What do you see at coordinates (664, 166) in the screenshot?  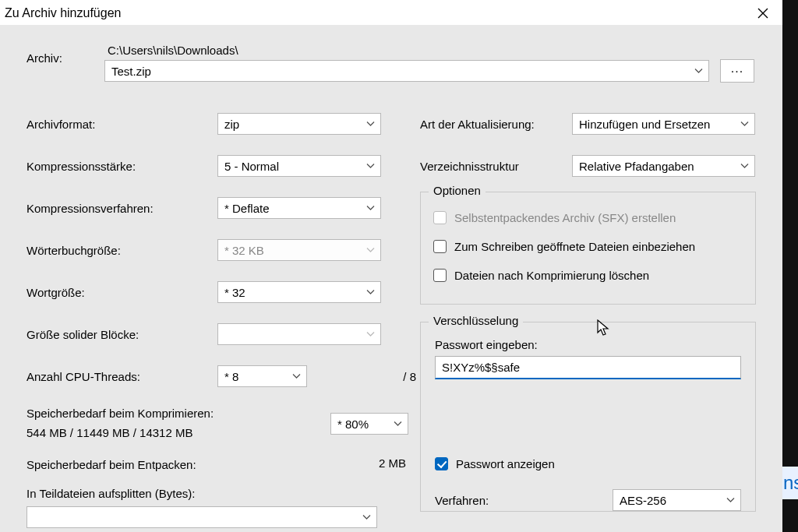 I see `paths-combo: Relative Pfadangaben` at bounding box center [664, 166].